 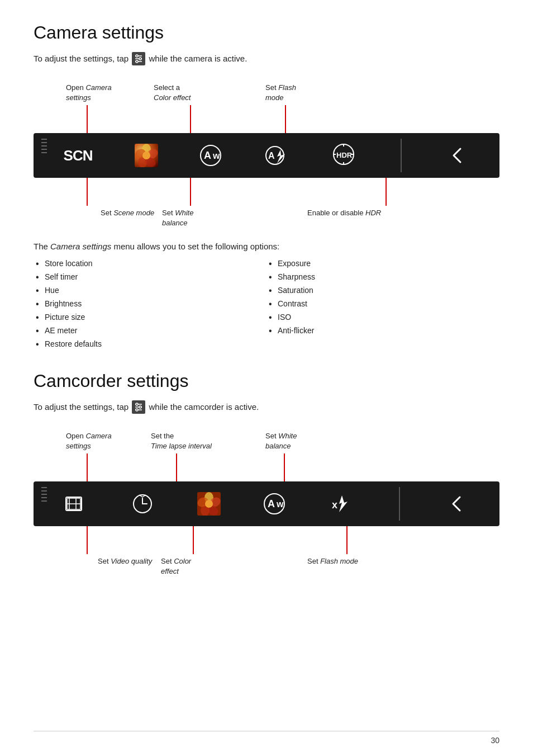 What do you see at coordinates (266, 155) in the screenshot?
I see `camera-bar-icons: SCN` at bounding box center [266, 155].